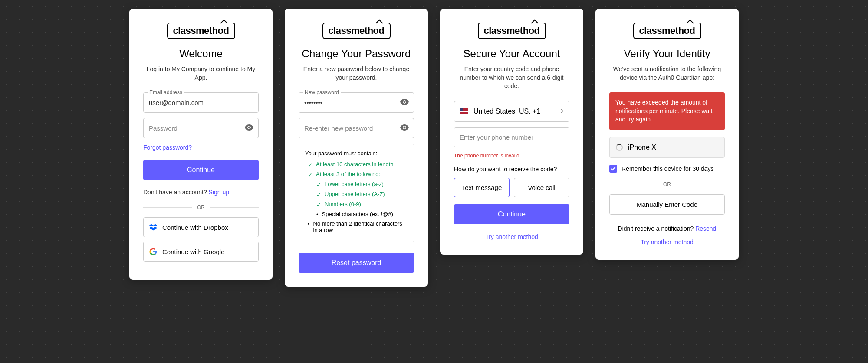  What do you see at coordinates (667, 134) in the screenshot?
I see `verify-card: classmethod Verify Your Identity We've s…` at bounding box center [667, 134].